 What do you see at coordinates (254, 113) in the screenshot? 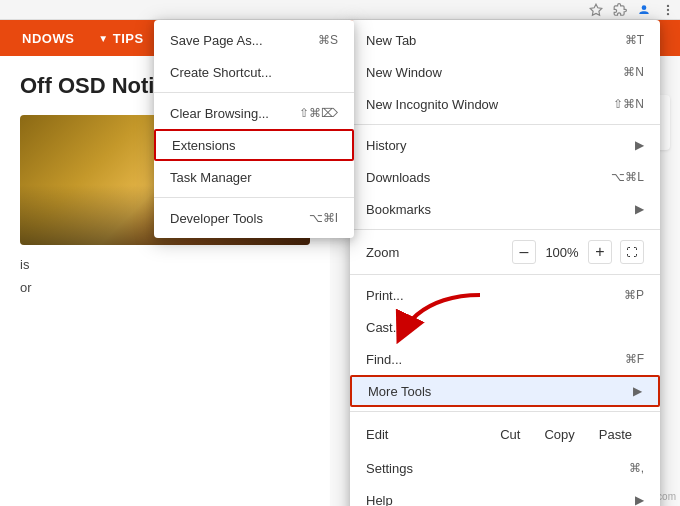
I see `submenu-item-clear-browsing: Clear Browsing... ⇧⌘⌦` at bounding box center [254, 113].